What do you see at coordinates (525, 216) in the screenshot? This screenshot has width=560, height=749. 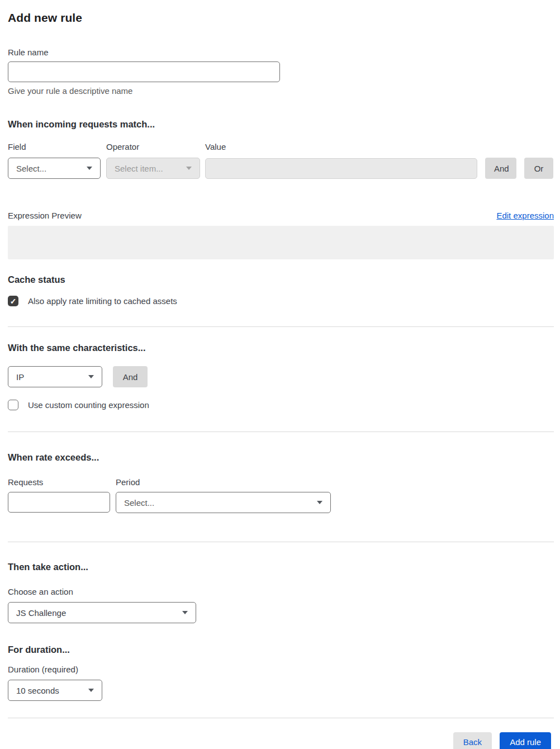 I see `edit-expression-link: Edit expression` at bounding box center [525, 216].